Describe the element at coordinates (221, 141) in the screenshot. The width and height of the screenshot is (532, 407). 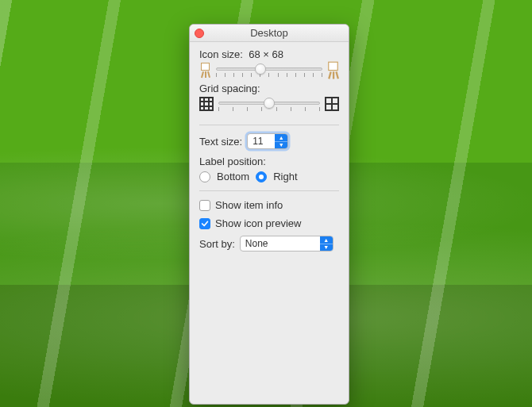
I see `text-size-label: Text size:` at that location.